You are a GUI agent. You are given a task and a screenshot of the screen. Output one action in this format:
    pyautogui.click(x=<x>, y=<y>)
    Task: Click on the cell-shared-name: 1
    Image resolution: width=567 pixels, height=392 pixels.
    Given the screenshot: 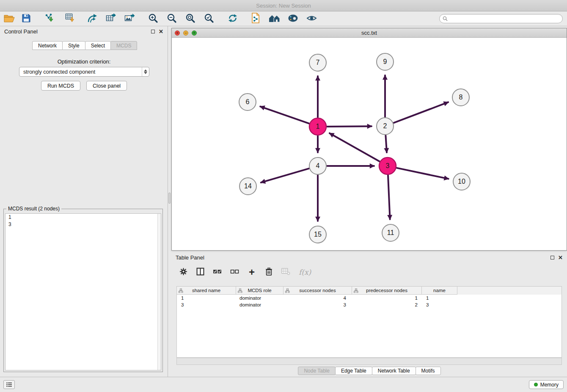 What is the action you would take?
    pyautogui.click(x=206, y=298)
    